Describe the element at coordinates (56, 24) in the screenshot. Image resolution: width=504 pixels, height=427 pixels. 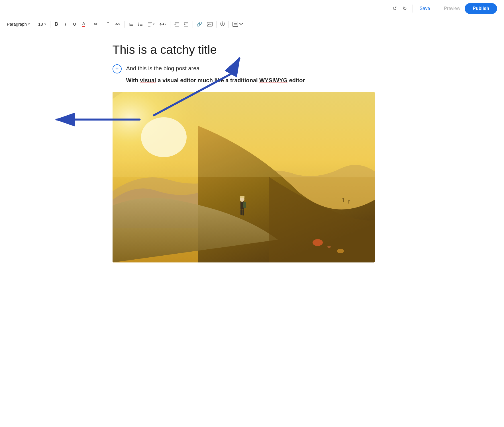
I see `bold-button: B` at that location.